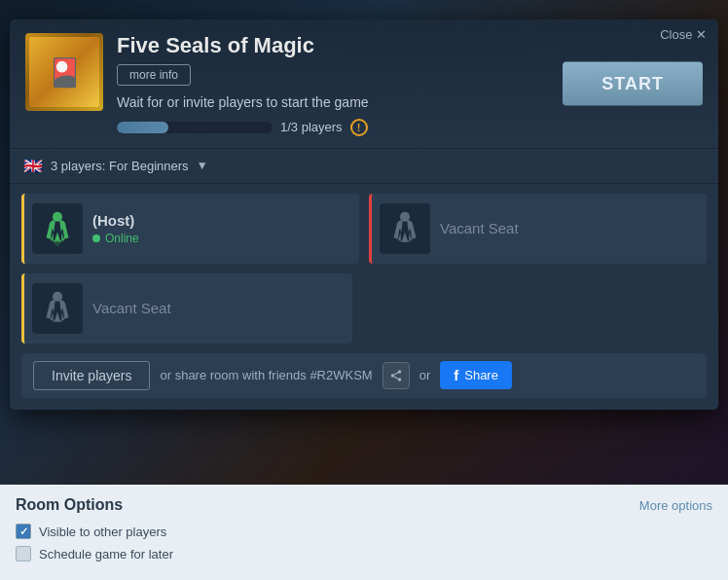 This screenshot has width=728, height=580. I want to click on facebook-icon: f, so click(455, 376).